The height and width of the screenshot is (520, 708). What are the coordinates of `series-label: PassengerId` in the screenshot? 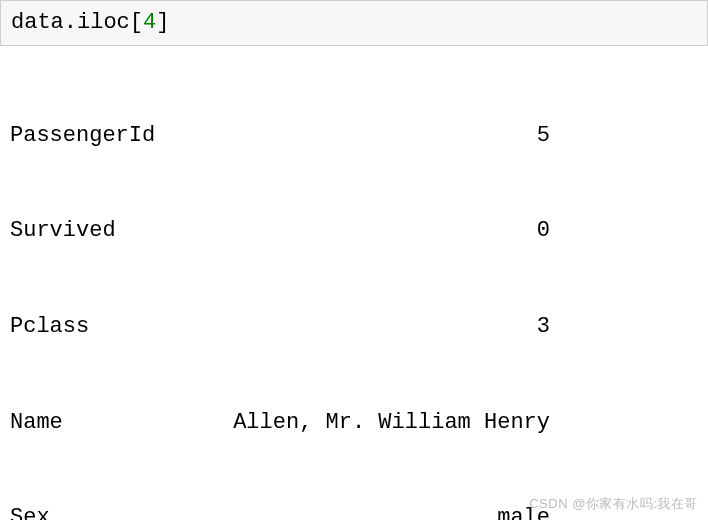 It's located at (82, 136).